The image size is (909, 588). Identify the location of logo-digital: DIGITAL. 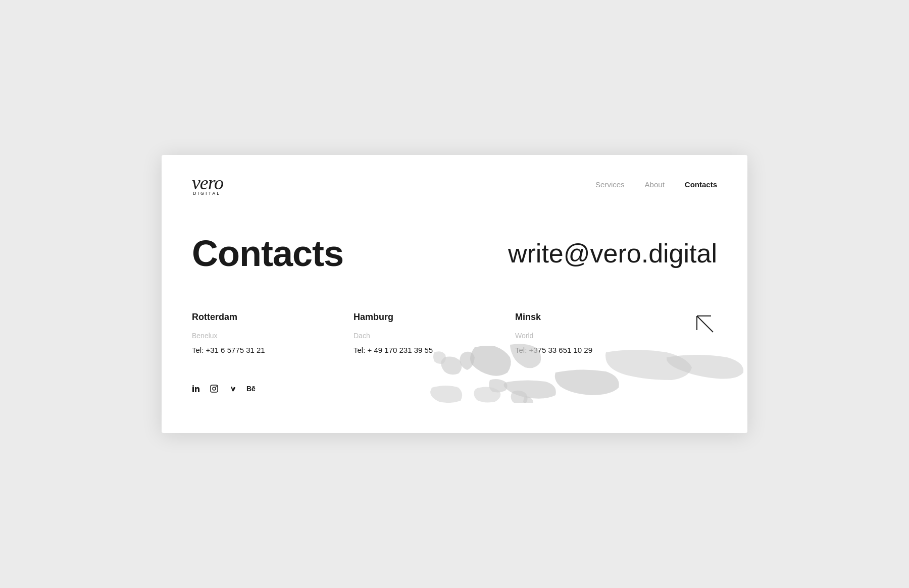
(207, 194).